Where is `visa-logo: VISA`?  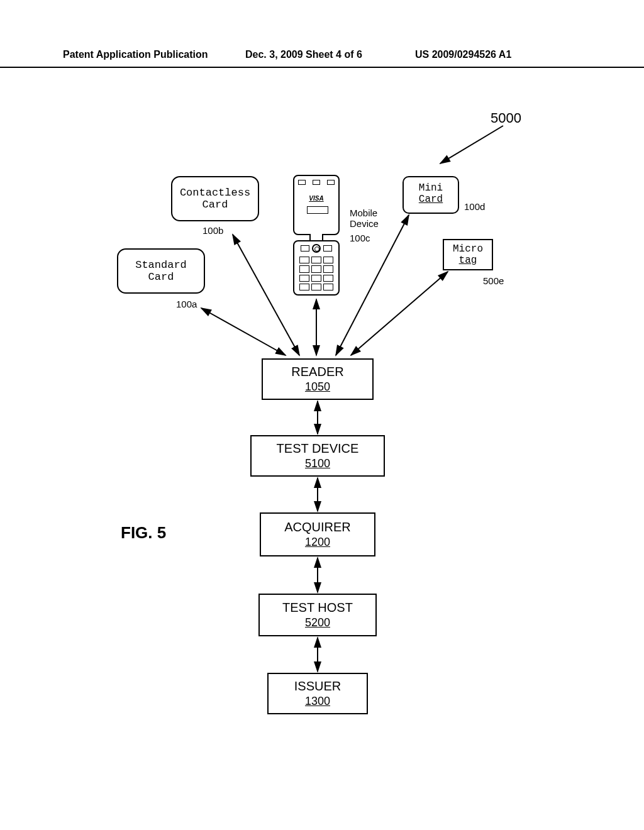 visa-logo: VISA is located at coordinates (316, 199).